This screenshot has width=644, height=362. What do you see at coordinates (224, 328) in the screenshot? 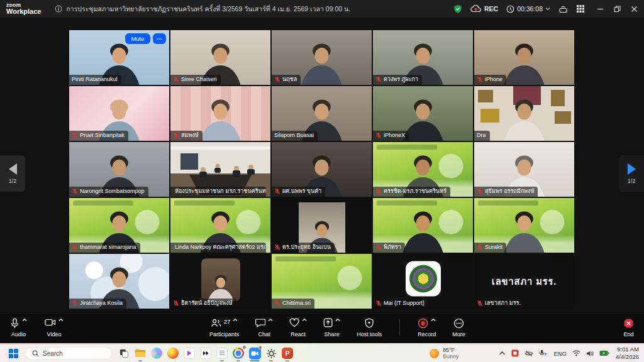
I see `participants-button: 27 Participants` at bounding box center [224, 328].